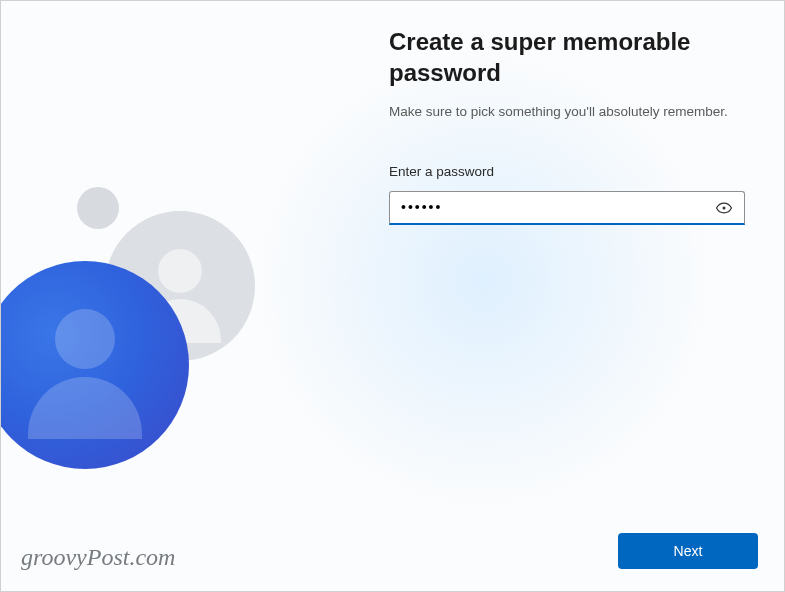 This screenshot has height=592, width=785. I want to click on watermark-text: groovyPost.com, so click(98, 558).